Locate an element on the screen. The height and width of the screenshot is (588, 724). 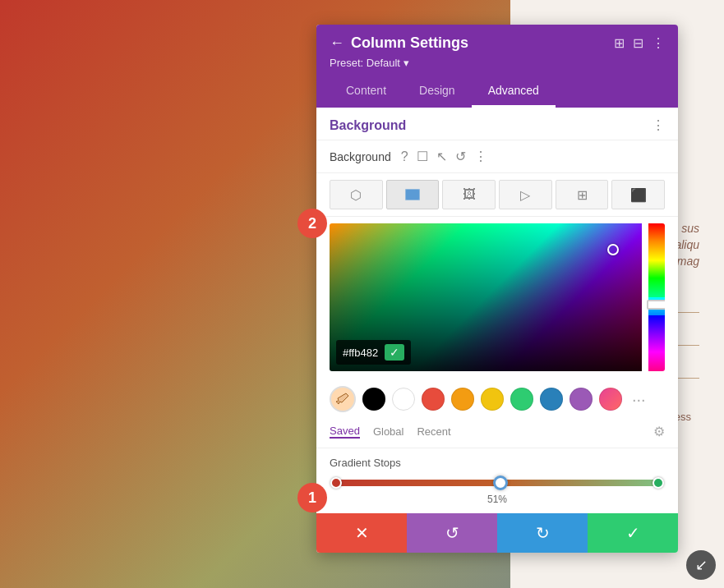
bg-control-icons: ? ☐ ↖ ↺ ⋮ is located at coordinates (444, 156).